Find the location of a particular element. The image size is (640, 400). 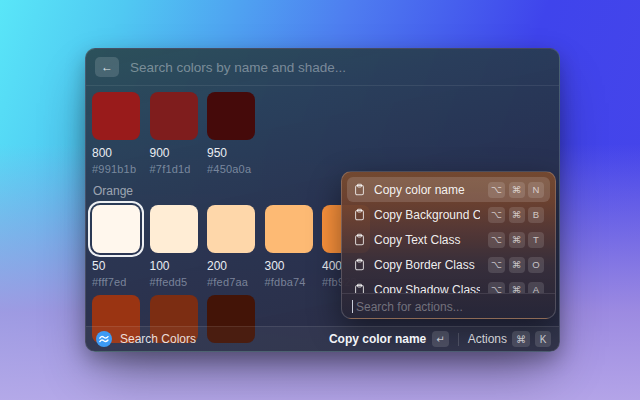

letter-key: T is located at coordinates (536, 240).